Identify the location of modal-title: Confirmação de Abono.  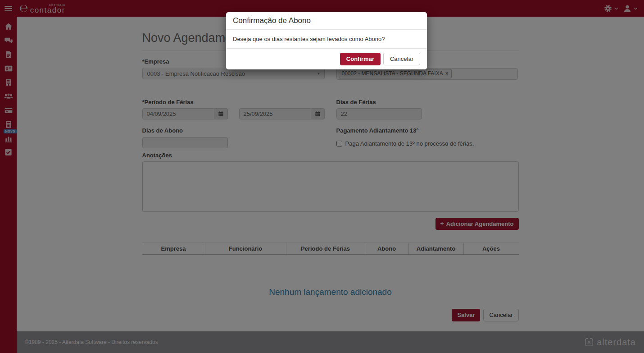
(327, 21).